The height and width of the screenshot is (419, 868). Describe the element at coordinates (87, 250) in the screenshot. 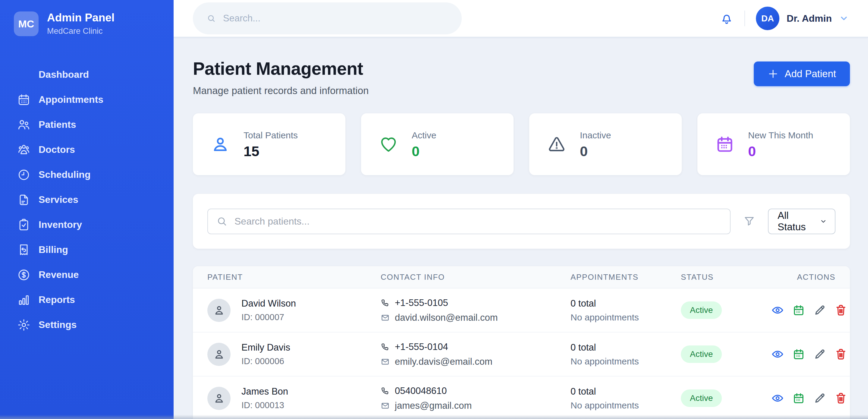

I see `sidebar-item-billing: Billing` at that location.